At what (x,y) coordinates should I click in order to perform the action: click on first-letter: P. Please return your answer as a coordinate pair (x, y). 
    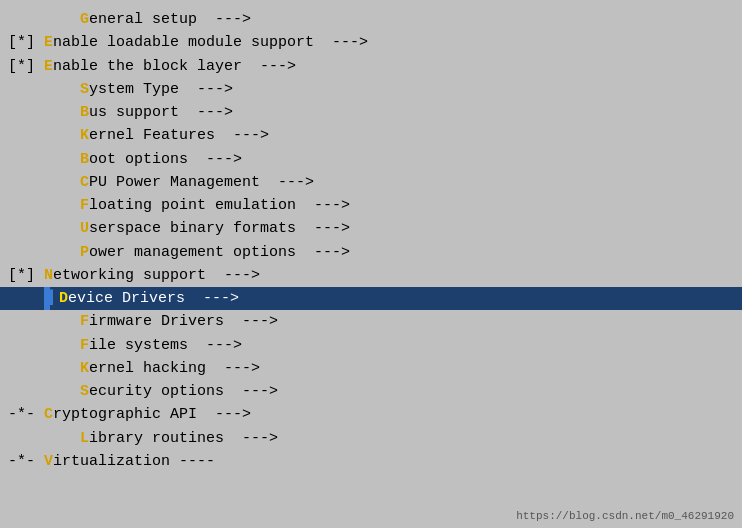
    Looking at the image, I should click on (84, 252).